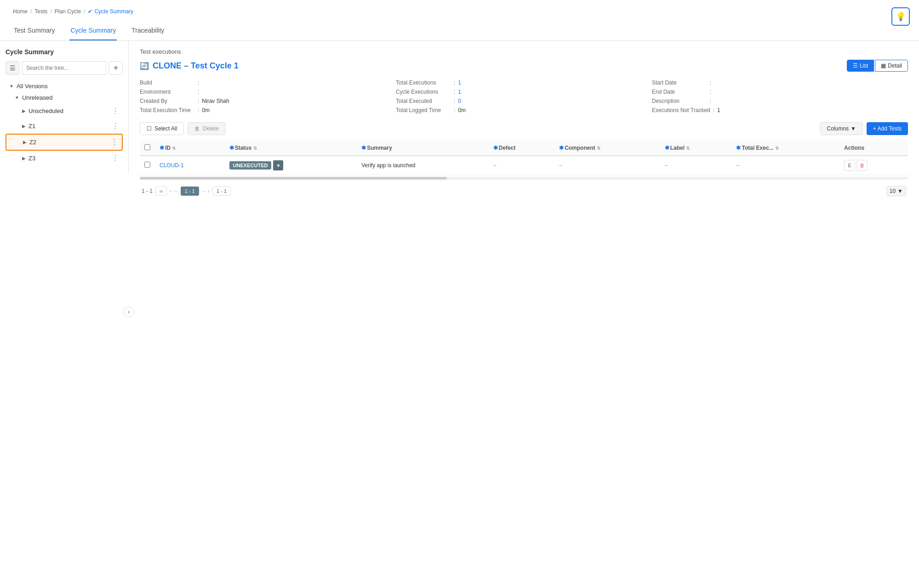 This screenshot has width=919, height=588. I want to click on tree-item-all-versions: ▼ All Versions, so click(64, 86).